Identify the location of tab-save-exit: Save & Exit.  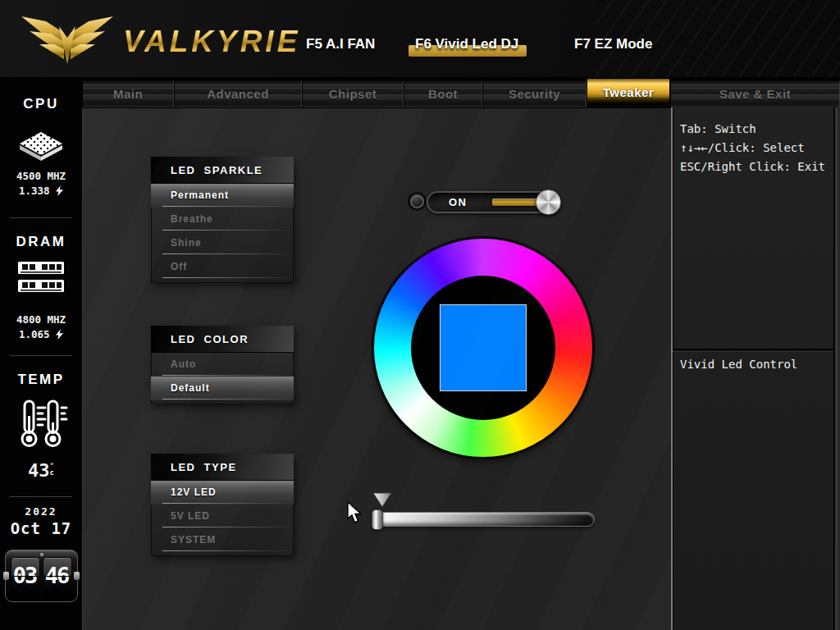
(755, 94).